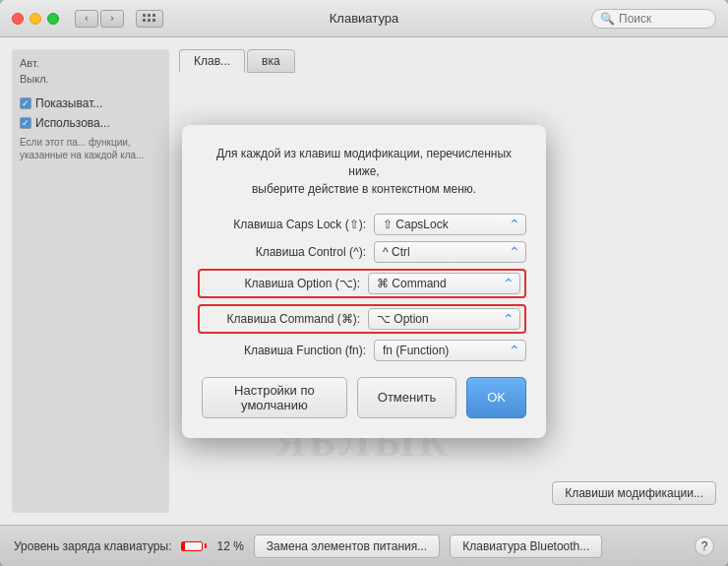 The image size is (728, 566). I want to click on capslock-select: ⇧ CapsLock, so click(451, 224).